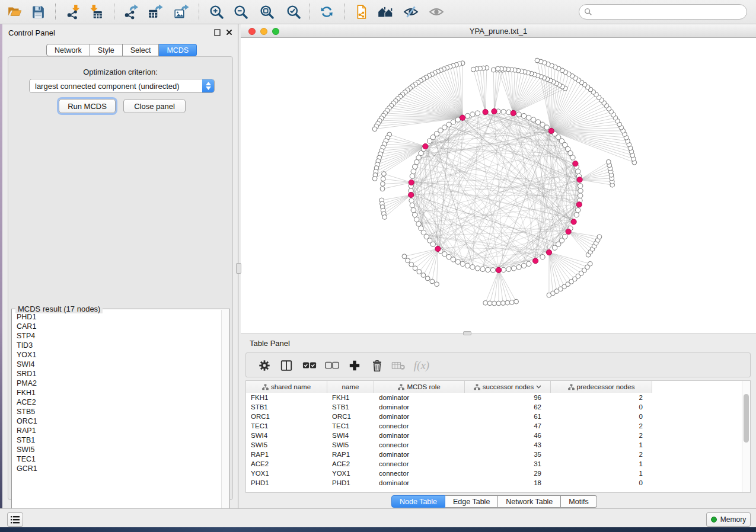 The width and height of the screenshot is (756, 532). I want to click on table-scrollbar-thumb, so click(746, 418).